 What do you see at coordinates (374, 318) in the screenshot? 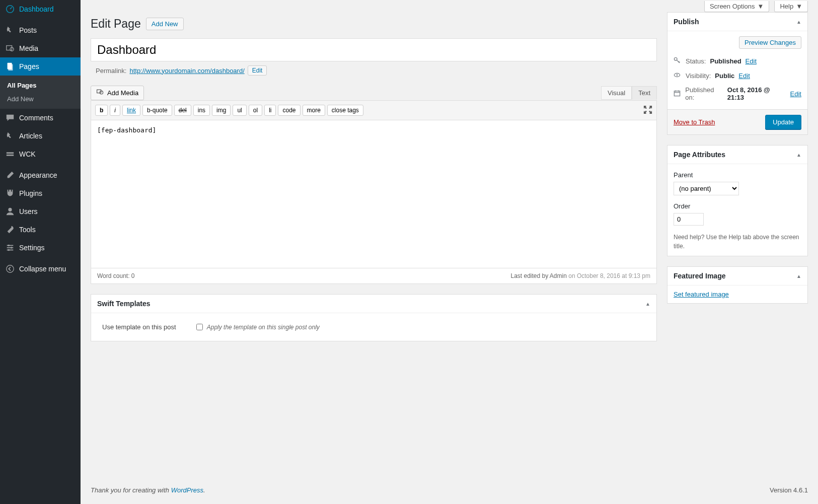
I see `swift-templates-metabox: Swift Templates ▲ Use template on this p…` at bounding box center [374, 318].